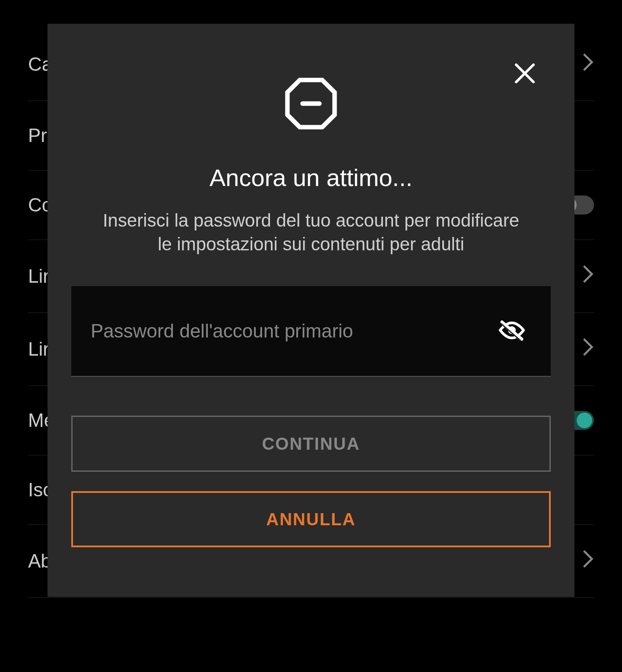  I want to click on toggle-password-visibility-button, so click(512, 331).